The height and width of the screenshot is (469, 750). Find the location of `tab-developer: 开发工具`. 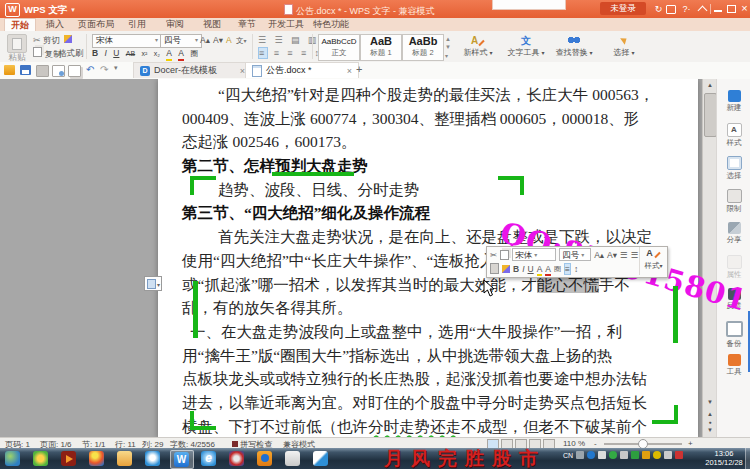

tab-developer: 开发工具 is located at coordinates (286, 24).